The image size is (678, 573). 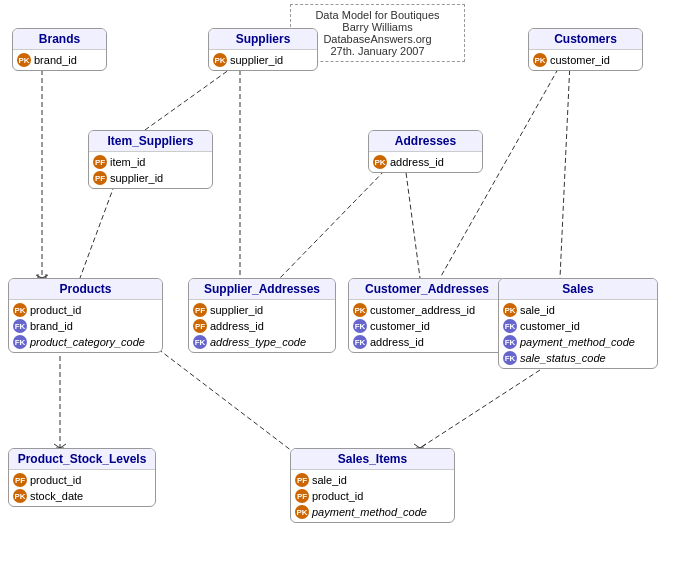 What do you see at coordinates (150, 162) in the screenshot?
I see `field-row: PF item_id` at bounding box center [150, 162].